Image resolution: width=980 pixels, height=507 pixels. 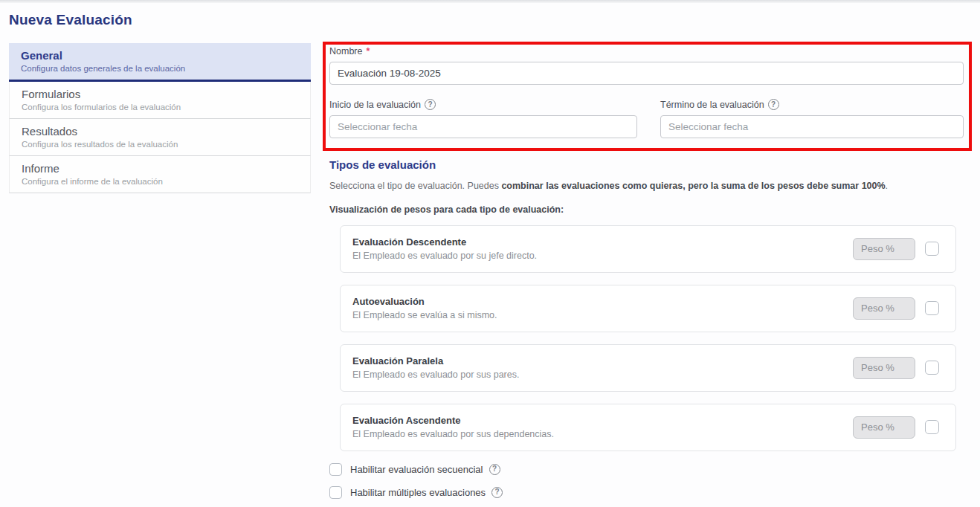 I want to click on evaluation-name-input, so click(x=647, y=73).